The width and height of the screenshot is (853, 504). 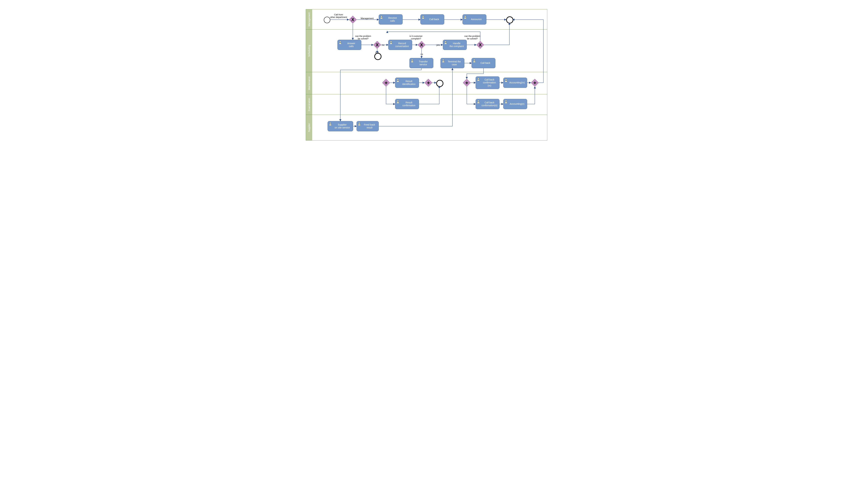 What do you see at coordinates (428, 83) in the screenshot?
I see `gateway-parallel-2: +` at bounding box center [428, 83].